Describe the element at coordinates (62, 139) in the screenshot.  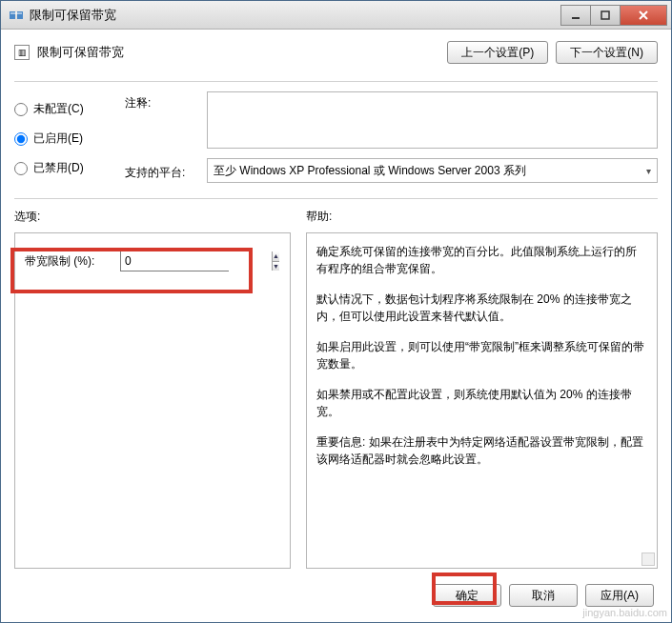
I see `radio-enabled: 已启用(E)` at that location.